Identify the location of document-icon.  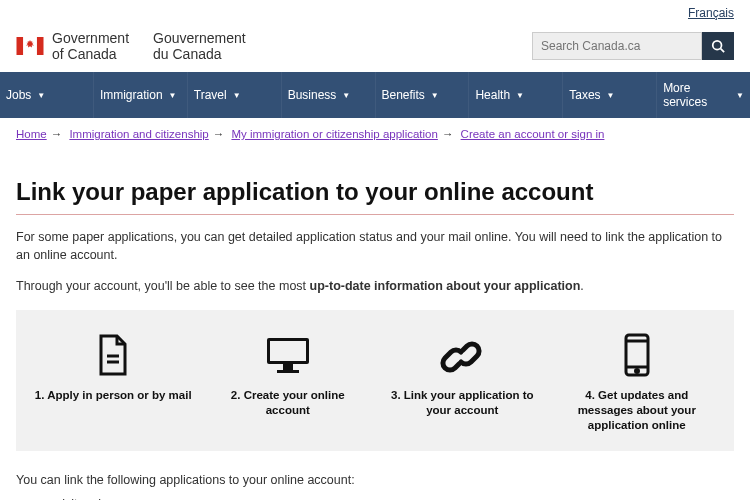
(113, 355).